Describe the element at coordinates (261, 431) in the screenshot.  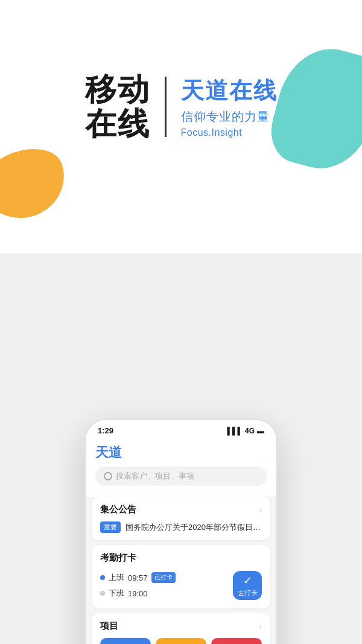
I see `battery-icon: ▬` at that location.